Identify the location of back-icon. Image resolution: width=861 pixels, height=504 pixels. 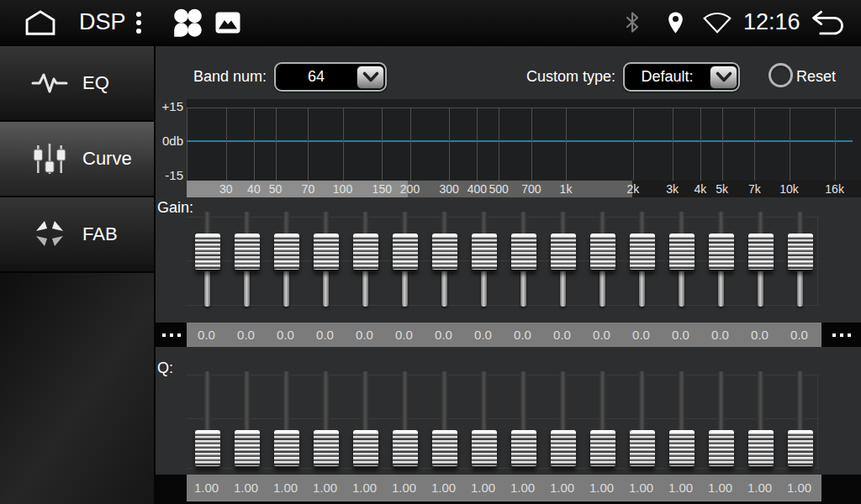
(828, 22).